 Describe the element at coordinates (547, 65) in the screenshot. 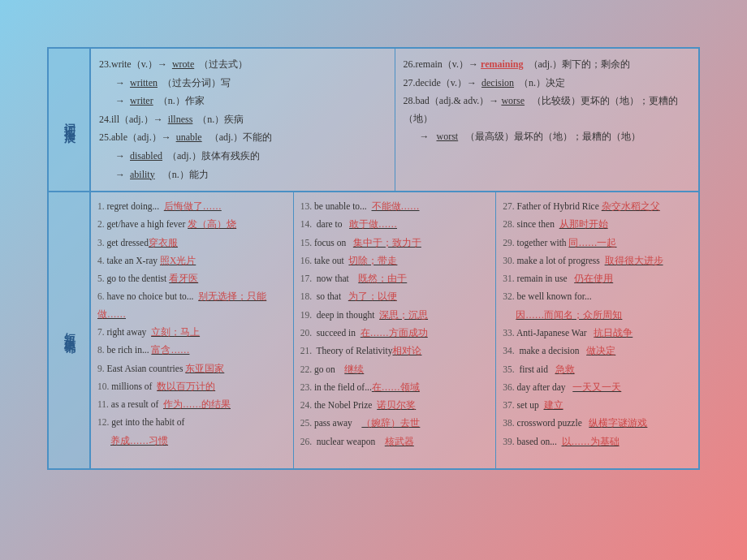

I see `vocab-item-26: 26.remain（v.）→ remaining （adj.）剩下的；剩余的` at that location.